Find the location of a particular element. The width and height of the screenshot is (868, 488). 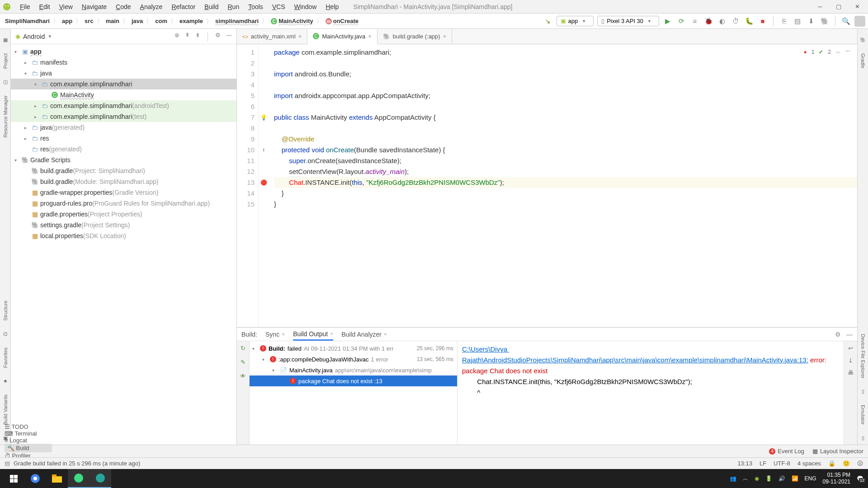

error-file-link: C:\Users\Divya Rajath\AndroidStudioProje… is located at coordinates (635, 354).